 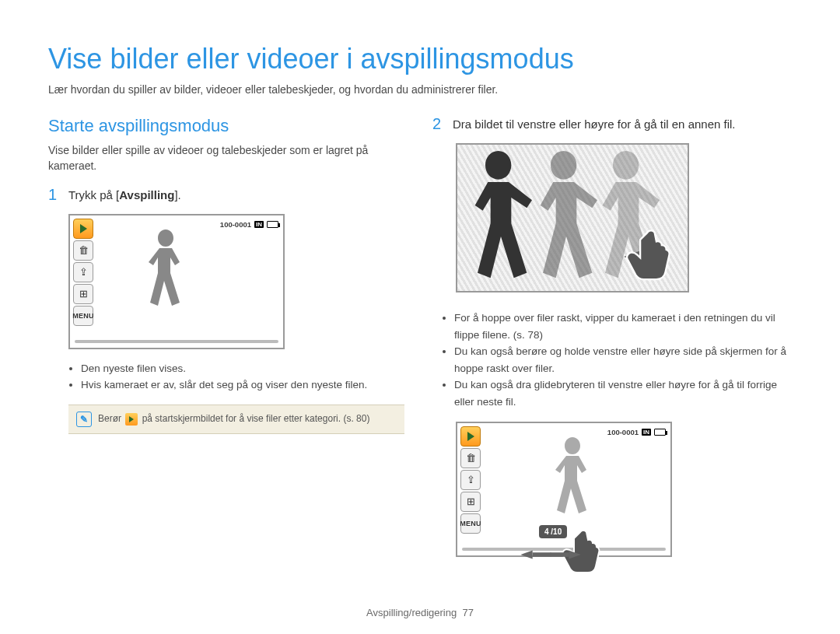 What do you see at coordinates (467, 613) in the screenshot?
I see `footer-page-number: 77` at bounding box center [467, 613].